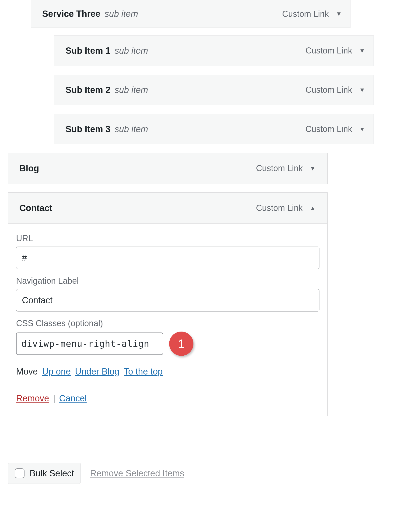 The height and width of the screenshot is (513, 420). I want to click on menu-item-sub-1: Sub Item 1 sub item Custom Link ▼, so click(214, 51).